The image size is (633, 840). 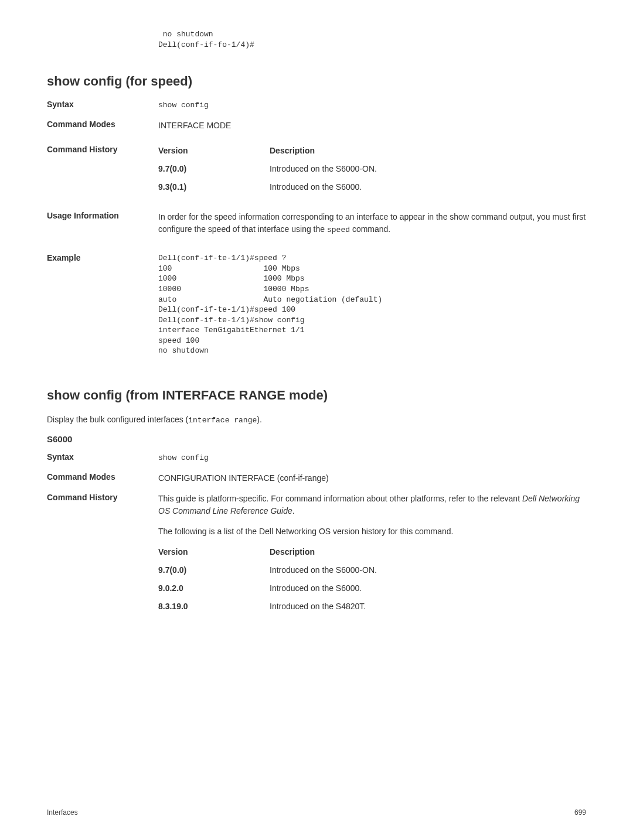 I want to click on command-modes-value: INTERFACE MODE, so click(x=372, y=125).